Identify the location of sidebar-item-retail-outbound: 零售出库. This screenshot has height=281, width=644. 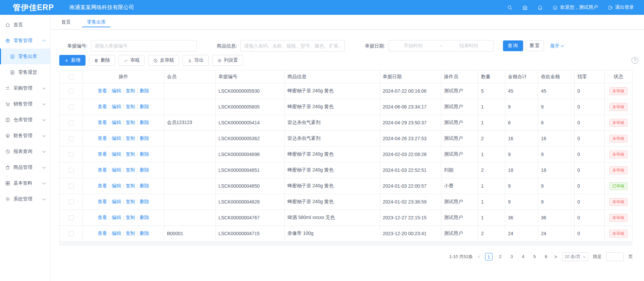
(25, 57).